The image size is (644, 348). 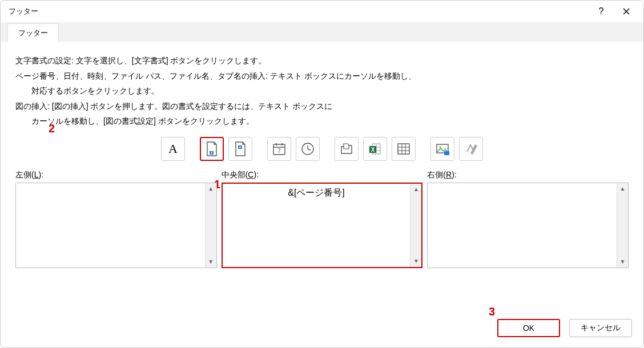 I want to click on instruction-line: 文字書式の設定: 文字を選択し、[文字書式] ボタンをクリックします。, so click(x=322, y=60).